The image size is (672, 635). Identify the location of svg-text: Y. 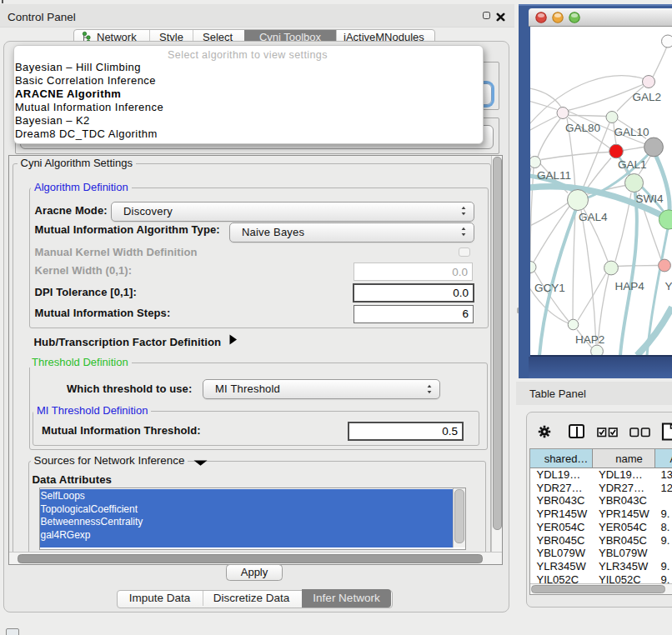
(669, 285).